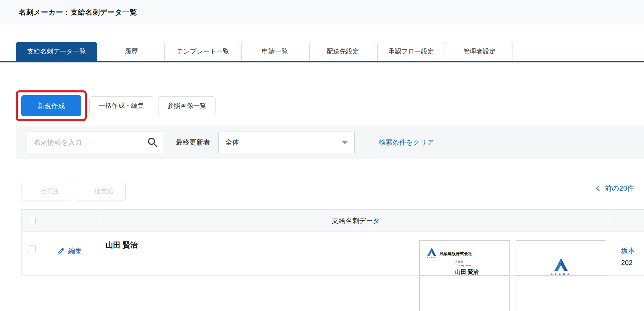  I want to click on reference-images-button: 参照画像一覧, so click(187, 106).